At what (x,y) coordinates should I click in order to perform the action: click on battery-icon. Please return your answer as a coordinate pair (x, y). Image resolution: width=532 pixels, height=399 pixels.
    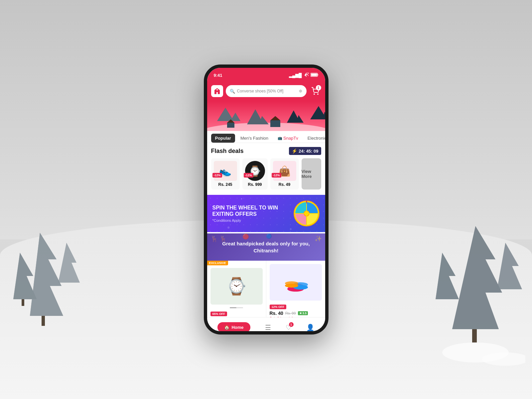
    Looking at the image, I should click on (315, 75).